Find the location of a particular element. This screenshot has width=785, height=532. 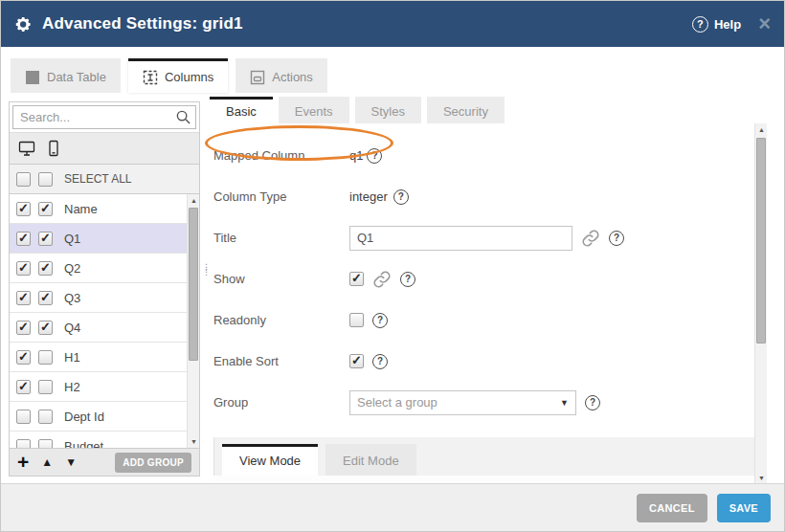

main-tabs: Data Table Columns Actions is located at coordinates (168, 76).